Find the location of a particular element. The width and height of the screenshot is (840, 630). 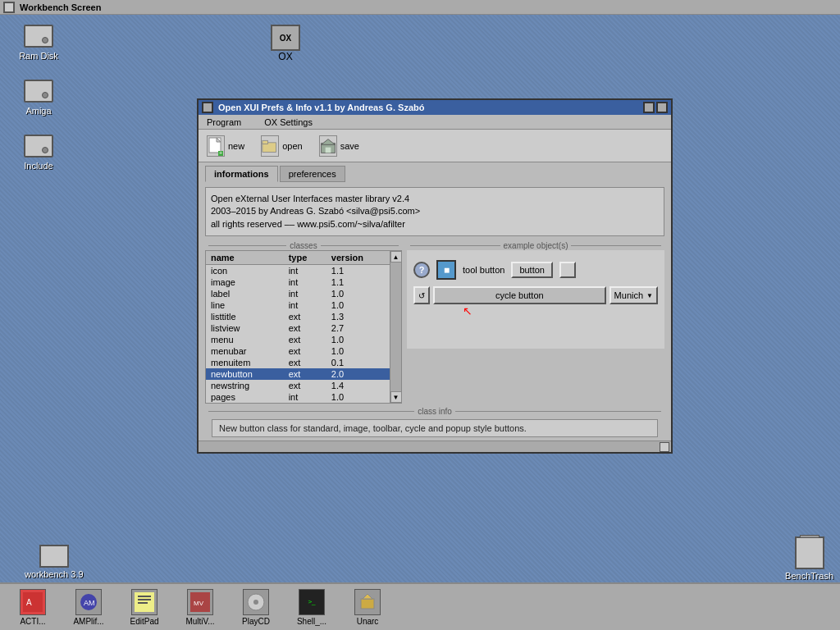

menu-program: Program is located at coordinates (224, 122).